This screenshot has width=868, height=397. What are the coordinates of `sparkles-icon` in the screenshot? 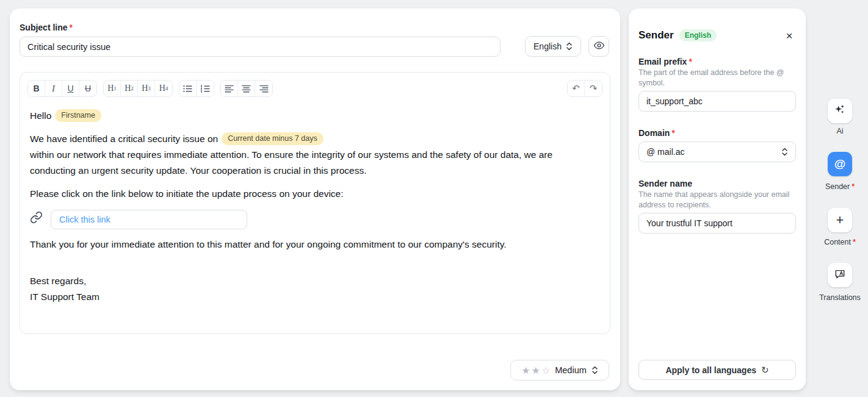 It's located at (840, 111).